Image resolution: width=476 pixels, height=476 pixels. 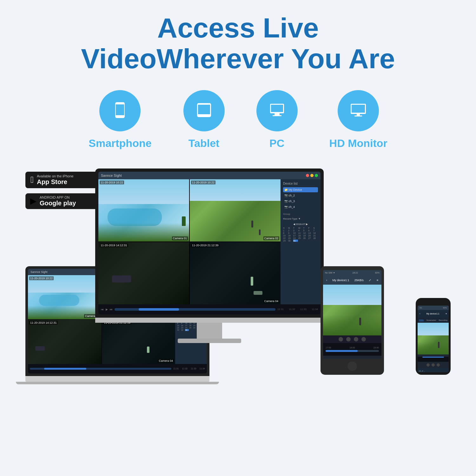 I want to click on tablet-bottom-labels: Screenshot Recording Real time, so click(x=352, y=357).